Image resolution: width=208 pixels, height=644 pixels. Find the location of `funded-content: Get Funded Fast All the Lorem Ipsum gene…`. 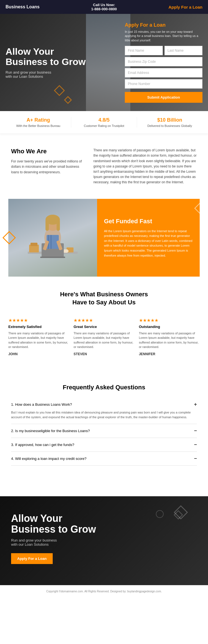

funded-content: Get Funded Fast All the Lorem Ipsum gene… is located at coordinates (148, 238).